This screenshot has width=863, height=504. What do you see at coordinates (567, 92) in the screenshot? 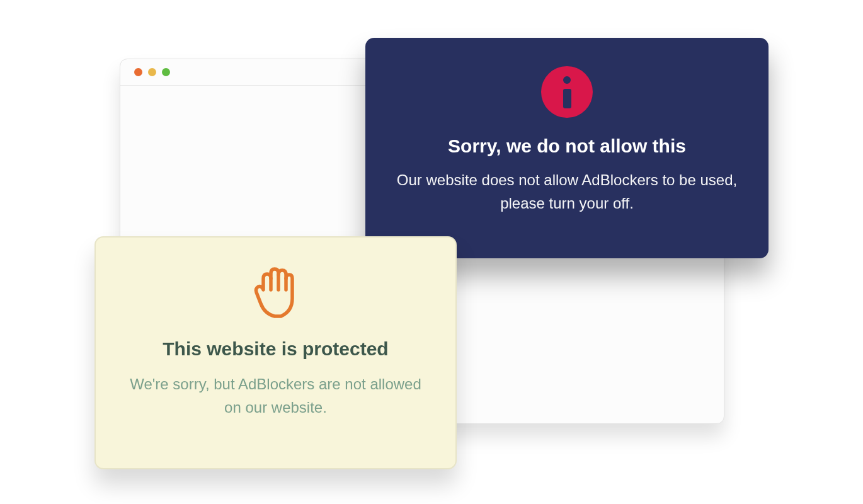
I see `info-icon` at bounding box center [567, 92].